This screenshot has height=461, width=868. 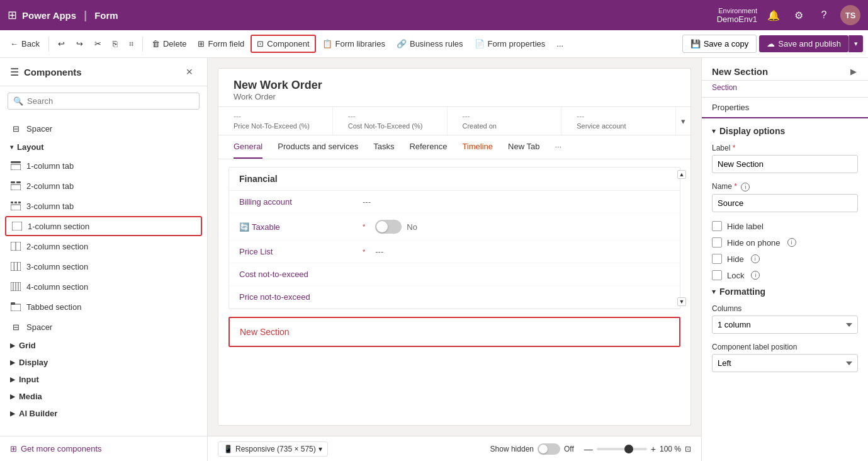 I want to click on hide-on-phone-info-icon: i, so click(x=792, y=242).